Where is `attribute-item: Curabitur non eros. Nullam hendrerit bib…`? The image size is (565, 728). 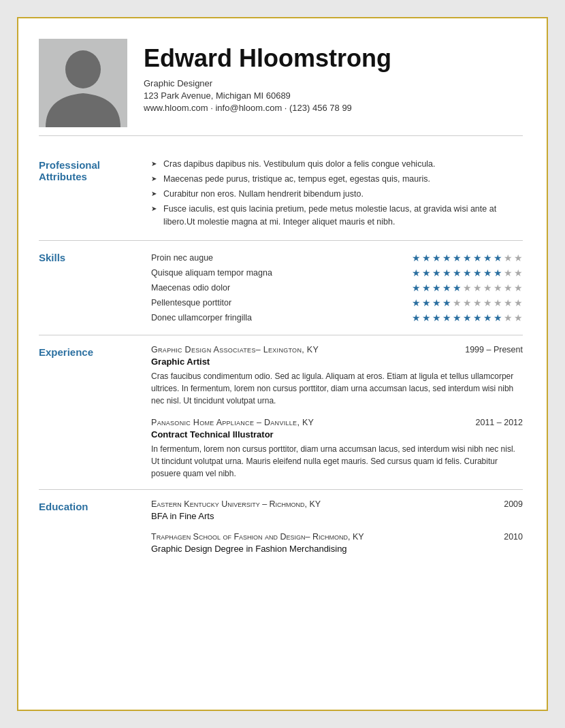 attribute-item: Curabitur non eros. Nullam hendrerit bib… is located at coordinates (337, 194).